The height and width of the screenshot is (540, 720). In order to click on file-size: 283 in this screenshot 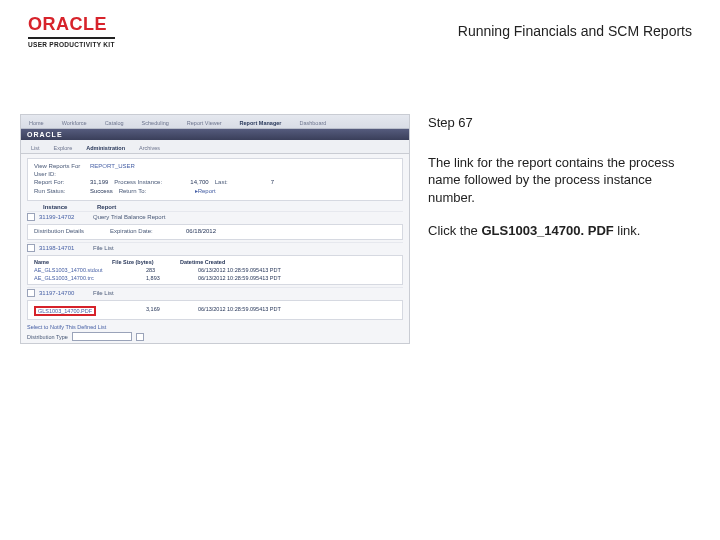, I will do `click(166, 270)`.